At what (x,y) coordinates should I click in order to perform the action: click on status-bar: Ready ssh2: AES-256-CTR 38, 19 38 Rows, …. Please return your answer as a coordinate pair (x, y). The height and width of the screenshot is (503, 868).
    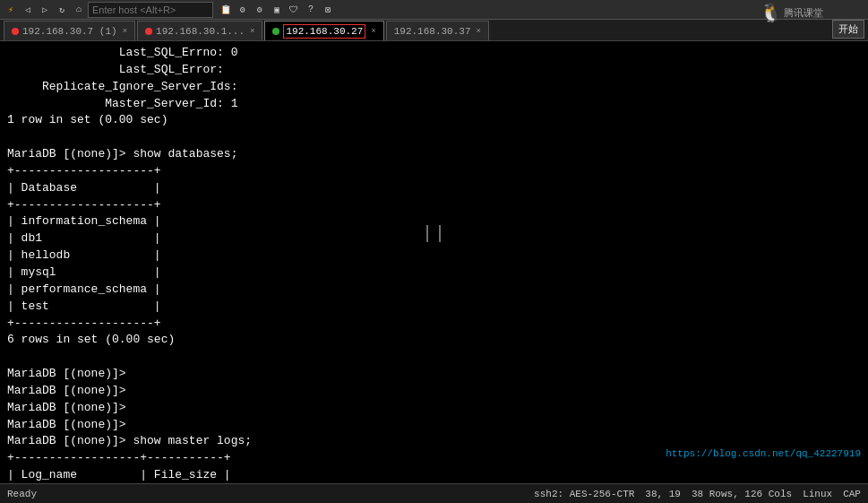
    Looking at the image, I should click on (434, 493).